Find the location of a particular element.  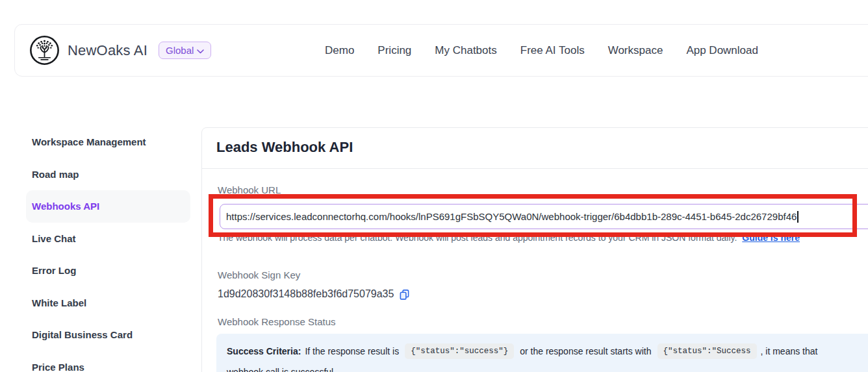

webhook-url-input: https://services.leadconnectorhq.com/hoo… is located at coordinates (544, 217).